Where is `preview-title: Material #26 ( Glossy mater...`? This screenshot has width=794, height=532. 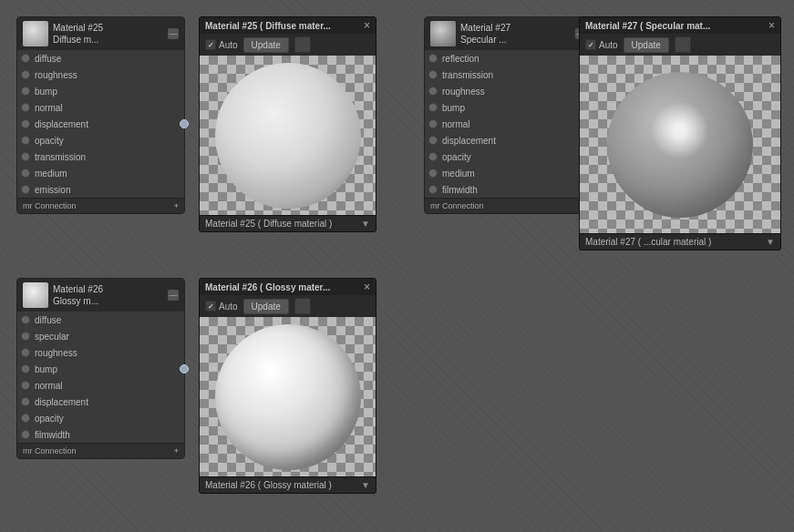
preview-title: Material #26 ( Glossy mater... is located at coordinates (268, 288).